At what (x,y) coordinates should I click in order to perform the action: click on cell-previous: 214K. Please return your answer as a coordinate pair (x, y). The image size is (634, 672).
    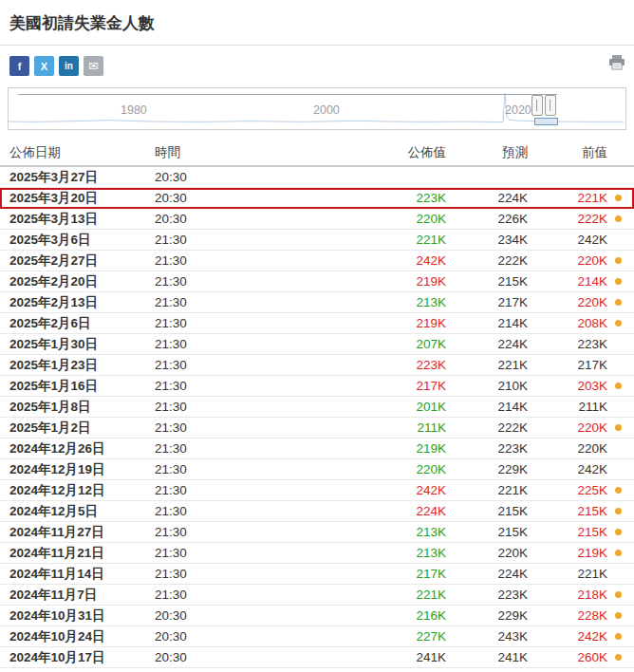
    Looking at the image, I should click on (568, 281).